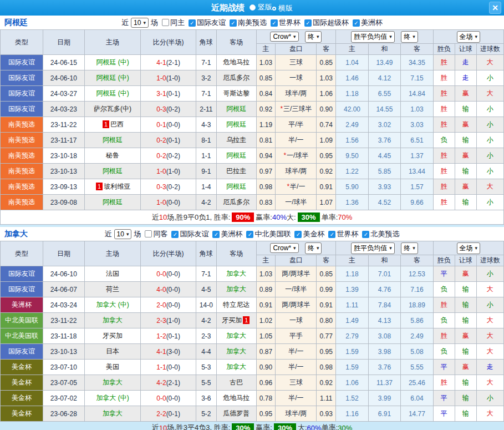 The height and width of the screenshot is (430, 504). Describe the element at coordinates (154, 23) in the screenshot. I see `filter-games-label: 场` at that location.